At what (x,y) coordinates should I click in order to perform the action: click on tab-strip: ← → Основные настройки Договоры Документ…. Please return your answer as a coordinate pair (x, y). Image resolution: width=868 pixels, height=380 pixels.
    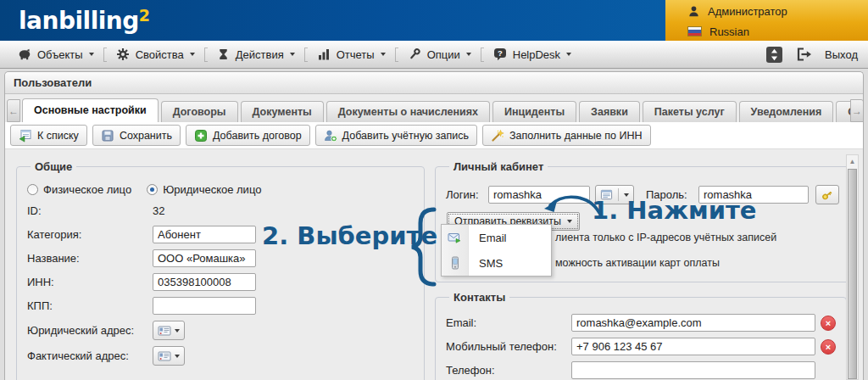
    Looking at the image, I should click on (434, 110).